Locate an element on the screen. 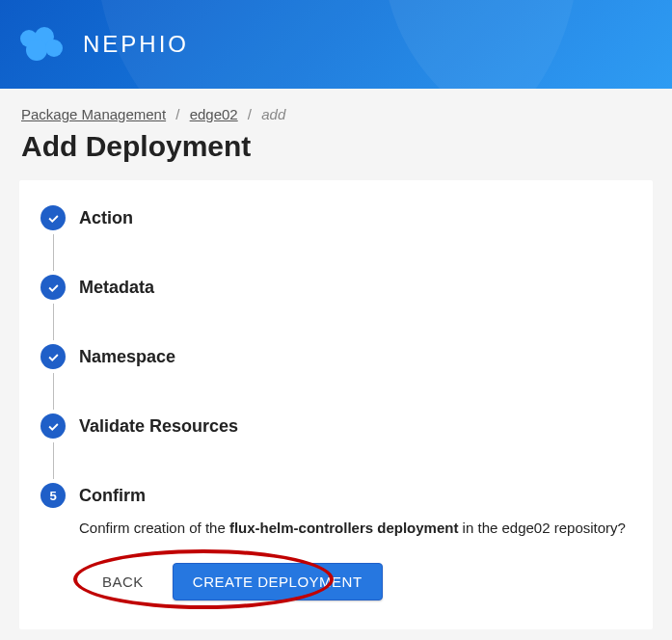 The height and width of the screenshot is (640, 672). brand-logo: NEPHIO is located at coordinates (104, 44).